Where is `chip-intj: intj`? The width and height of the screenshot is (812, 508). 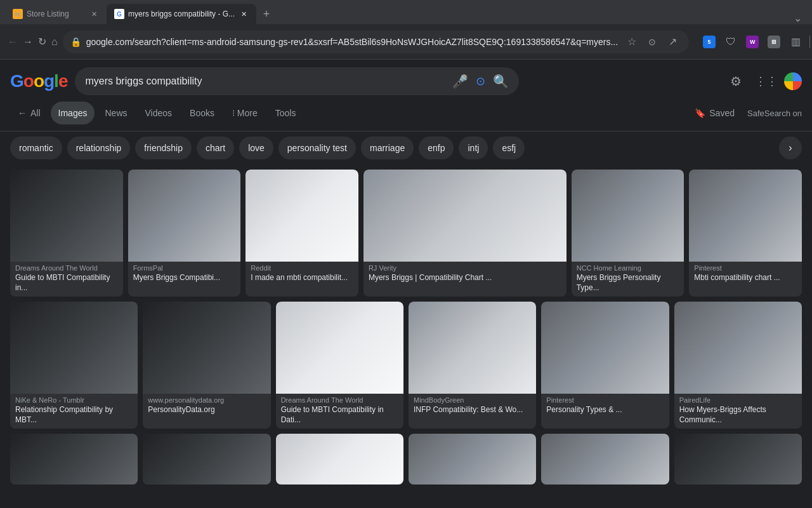 chip-intj: intj is located at coordinates (473, 148).